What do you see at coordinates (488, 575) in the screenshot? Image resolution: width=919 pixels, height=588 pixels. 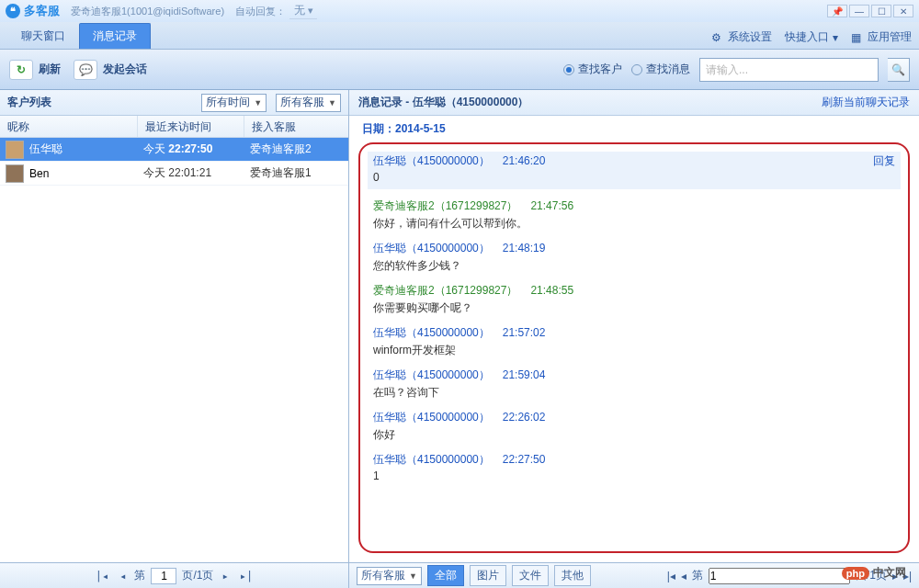 I see `seg-image: 图片` at bounding box center [488, 575].